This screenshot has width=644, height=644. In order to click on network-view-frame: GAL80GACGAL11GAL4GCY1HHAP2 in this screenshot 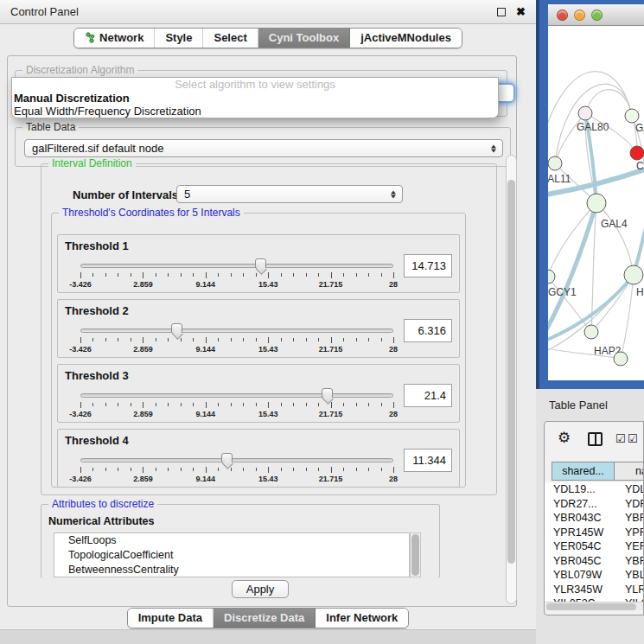, I will do `click(590, 194)`.